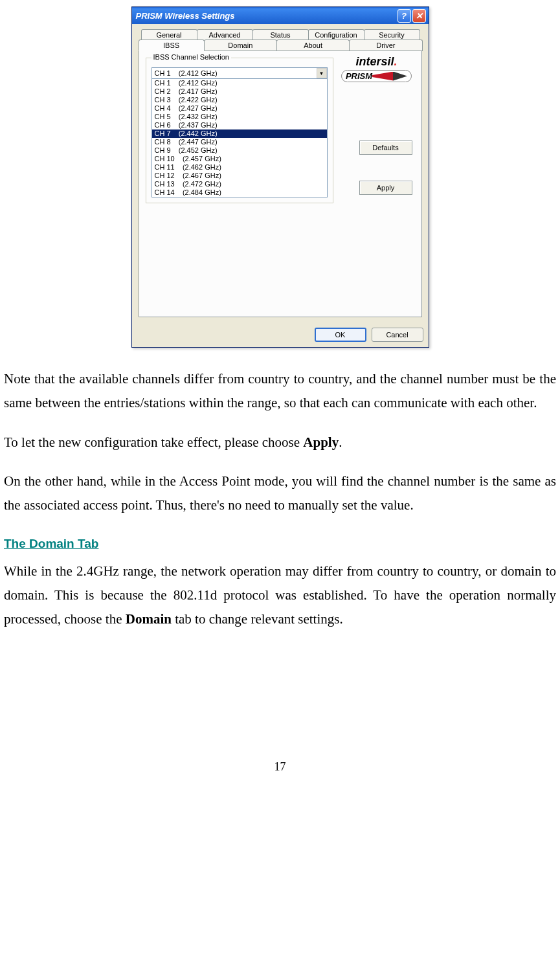  Describe the element at coordinates (386, 148) in the screenshot. I see `defaults-button: Defaults` at that location.